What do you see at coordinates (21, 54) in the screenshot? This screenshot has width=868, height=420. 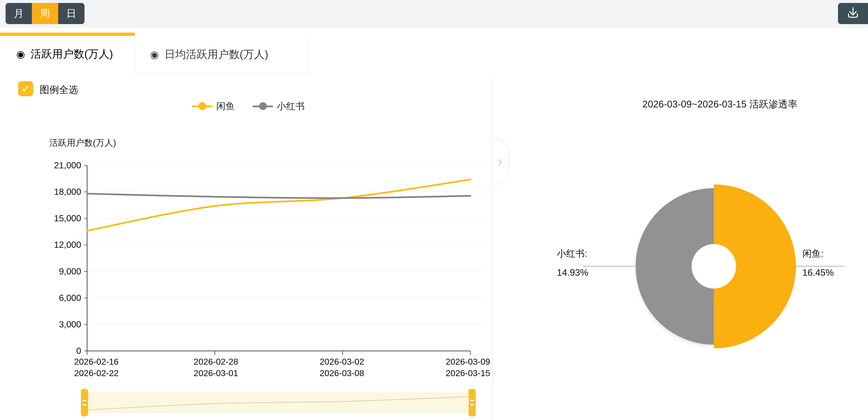 I see `radio-selected-icon: ◉` at bounding box center [21, 54].